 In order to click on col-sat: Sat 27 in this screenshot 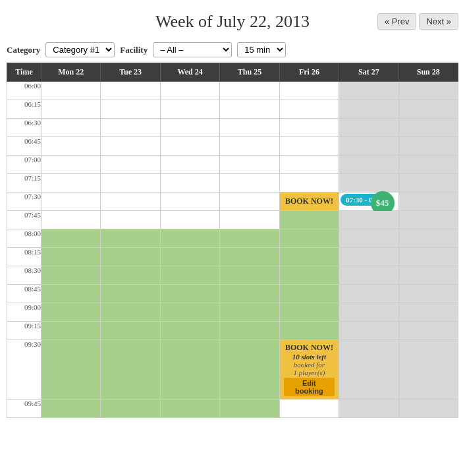, I will do `click(369, 73)`.